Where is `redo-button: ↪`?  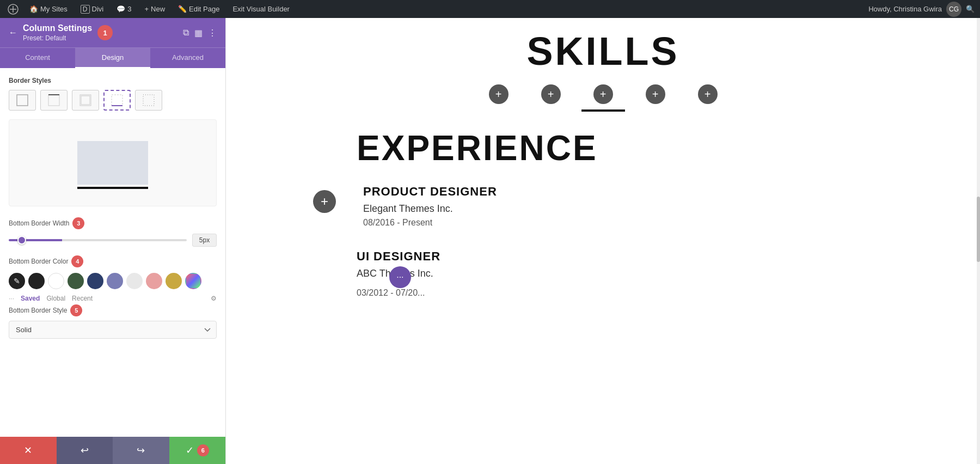
redo-button: ↪ is located at coordinates (141, 450).